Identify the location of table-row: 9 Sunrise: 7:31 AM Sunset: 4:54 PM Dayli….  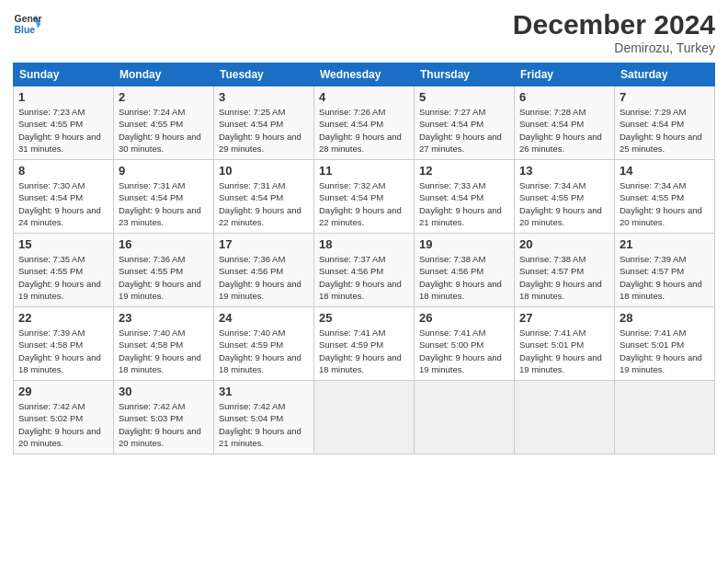
(164, 197).